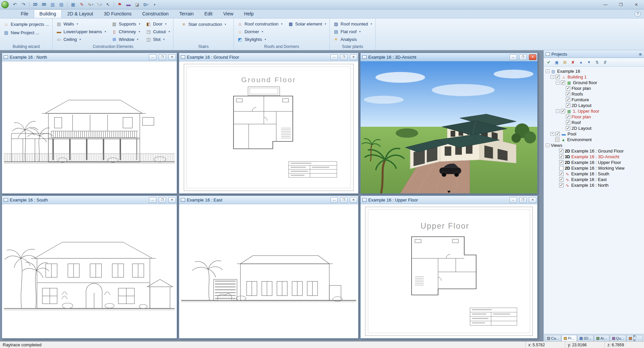  I want to click on tab-projects: Pr..., so click(569, 338).